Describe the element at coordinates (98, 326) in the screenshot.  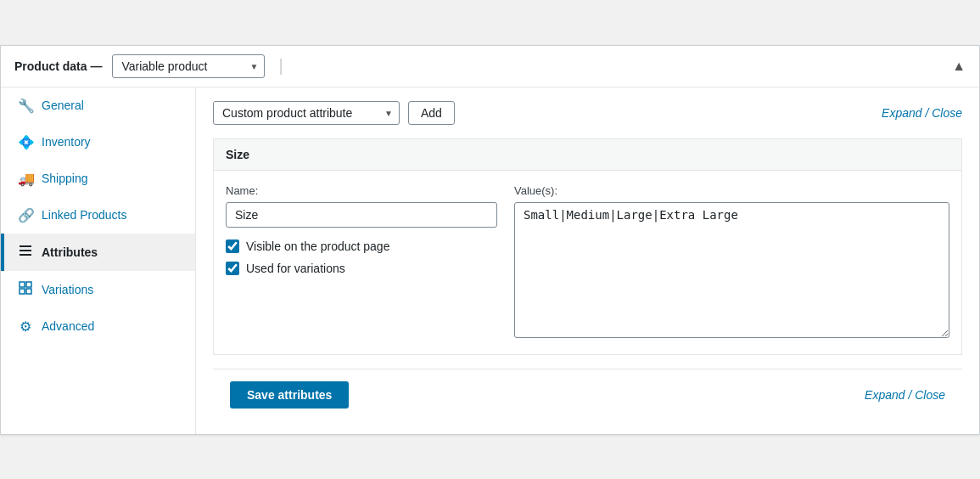
I see `sidebar-item-advanced: ⚙ Advanced` at that location.